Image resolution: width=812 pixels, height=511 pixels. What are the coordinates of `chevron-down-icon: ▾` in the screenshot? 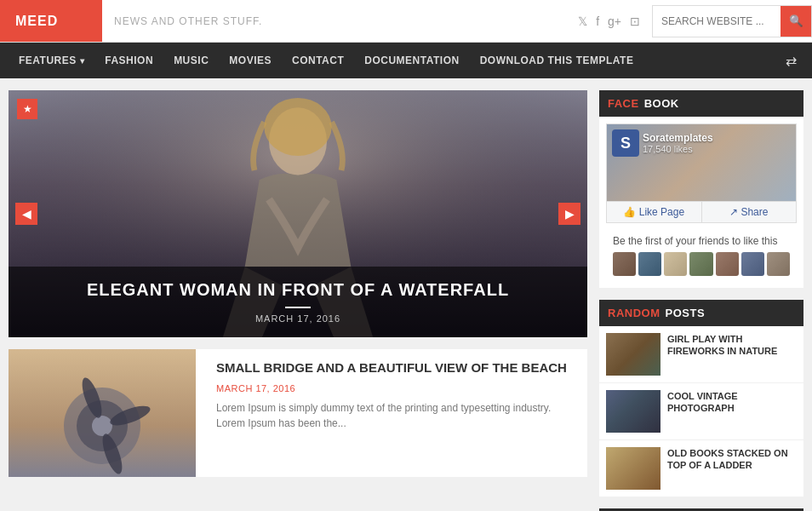 It's located at (83, 61).